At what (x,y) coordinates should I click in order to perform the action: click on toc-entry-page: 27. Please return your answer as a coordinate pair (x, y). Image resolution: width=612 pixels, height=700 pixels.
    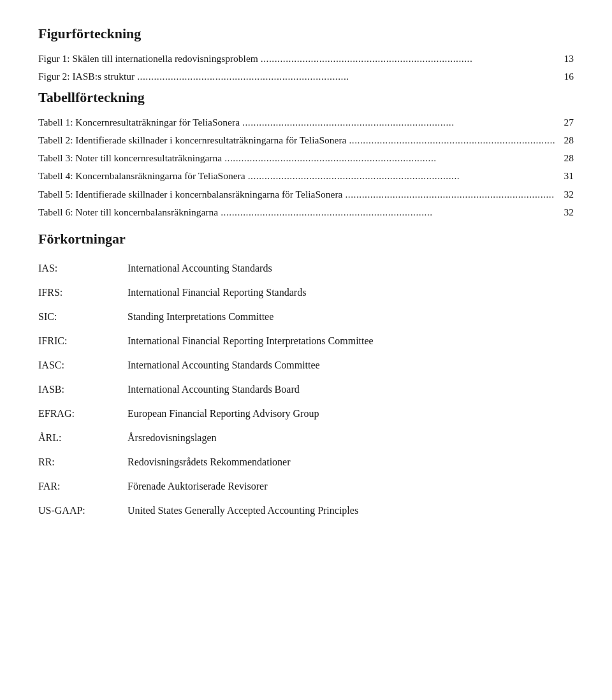
    Looking at the image, I should click on (564, 122).